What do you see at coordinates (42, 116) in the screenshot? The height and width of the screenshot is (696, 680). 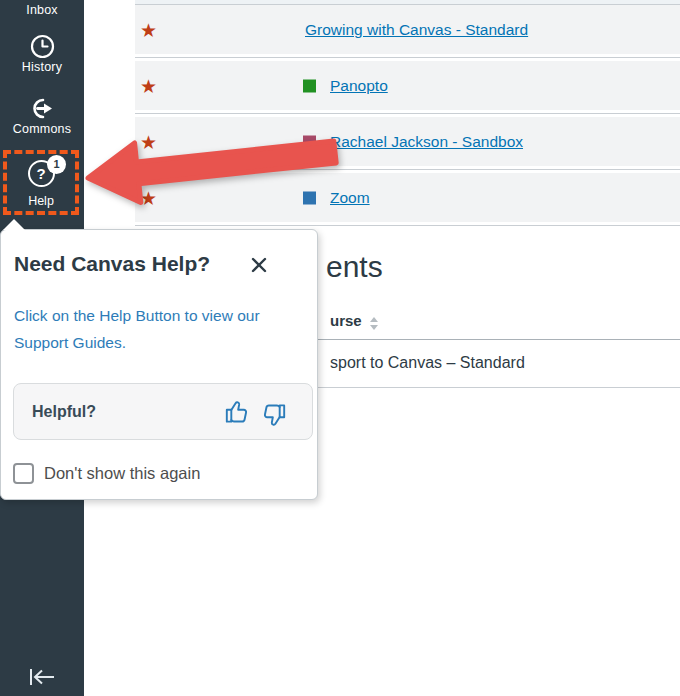 I see `sidebar-item-commons: Commons` at bounding box center [42, 116].